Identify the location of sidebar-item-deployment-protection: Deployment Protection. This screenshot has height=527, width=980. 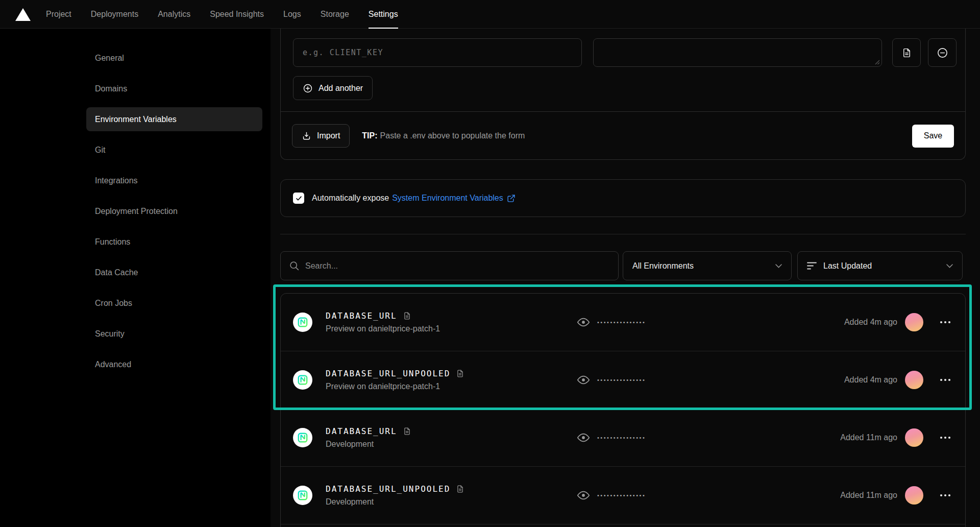
(175, 211).